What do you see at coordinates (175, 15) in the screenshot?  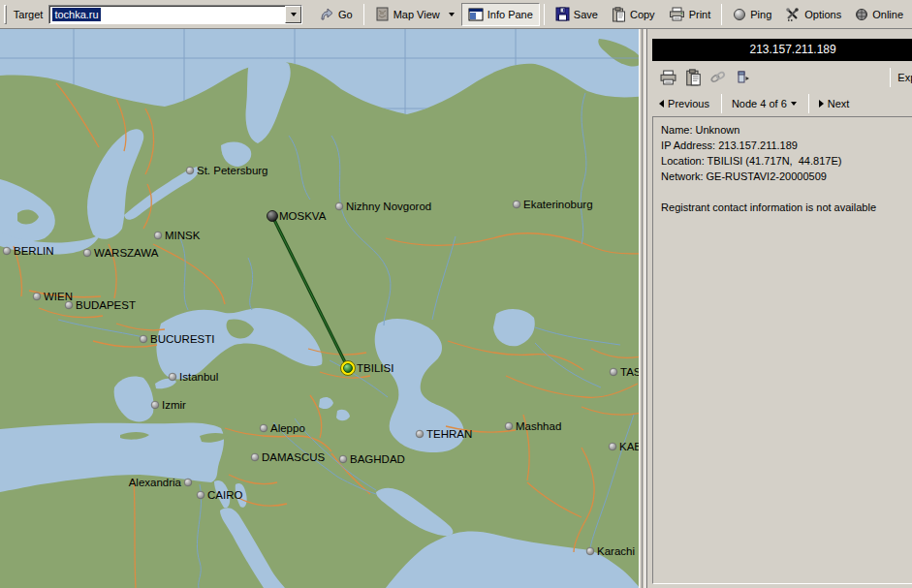 I see `target-combobox: tochka.ru` at bounding box center [175, 15].